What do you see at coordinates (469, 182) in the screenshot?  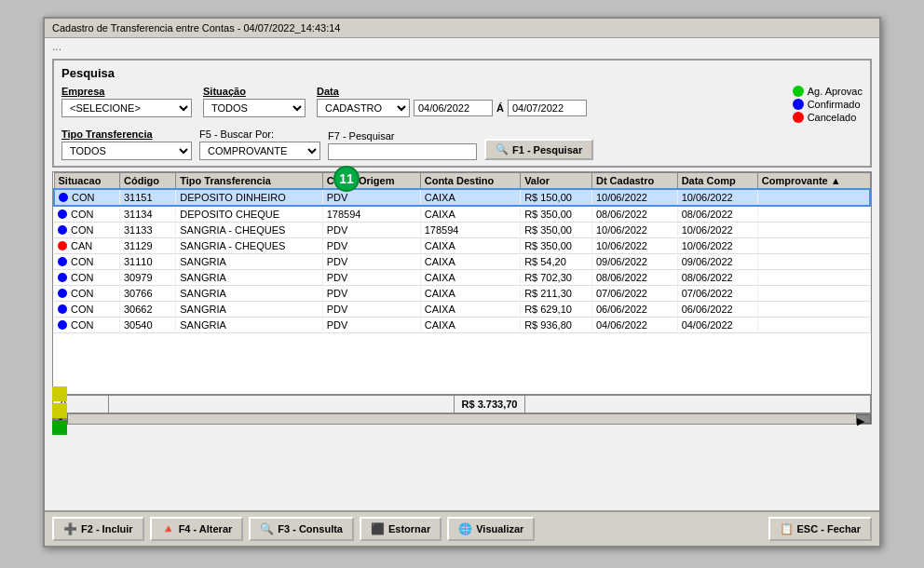 I see `col-destino: Conta Destino` at bounding box center [469, 182].